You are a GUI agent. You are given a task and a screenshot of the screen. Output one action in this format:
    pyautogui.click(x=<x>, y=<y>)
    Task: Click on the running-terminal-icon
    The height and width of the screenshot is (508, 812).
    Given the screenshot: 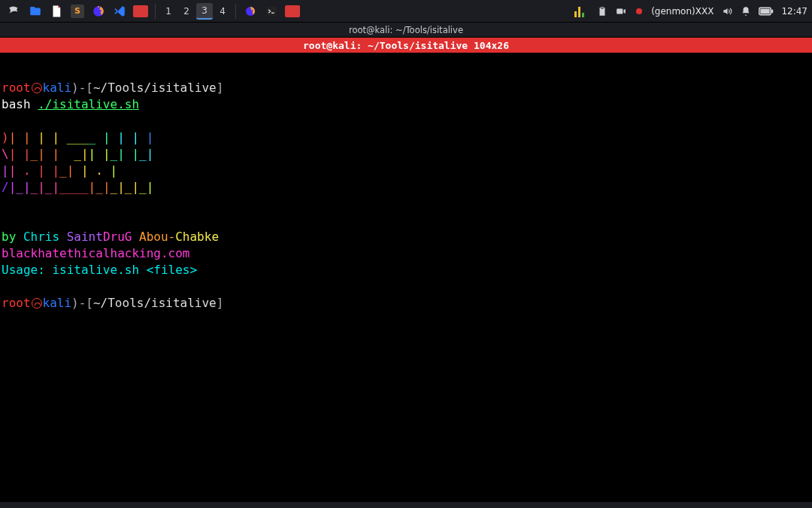 What is the action you would take?
    pyautogui.click(x=271, y=11)
    